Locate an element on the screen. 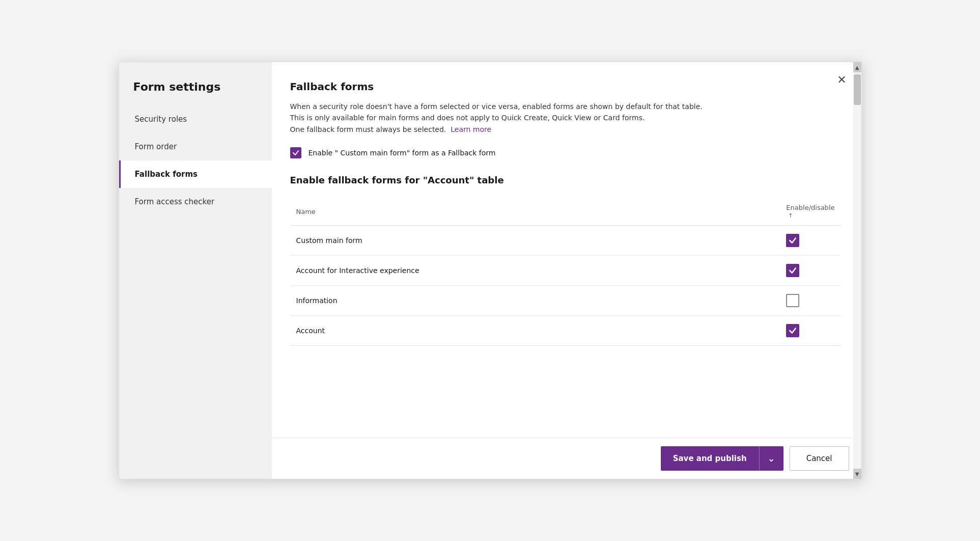  fallback-enable-checkbox is located at coordinates (296, 153).